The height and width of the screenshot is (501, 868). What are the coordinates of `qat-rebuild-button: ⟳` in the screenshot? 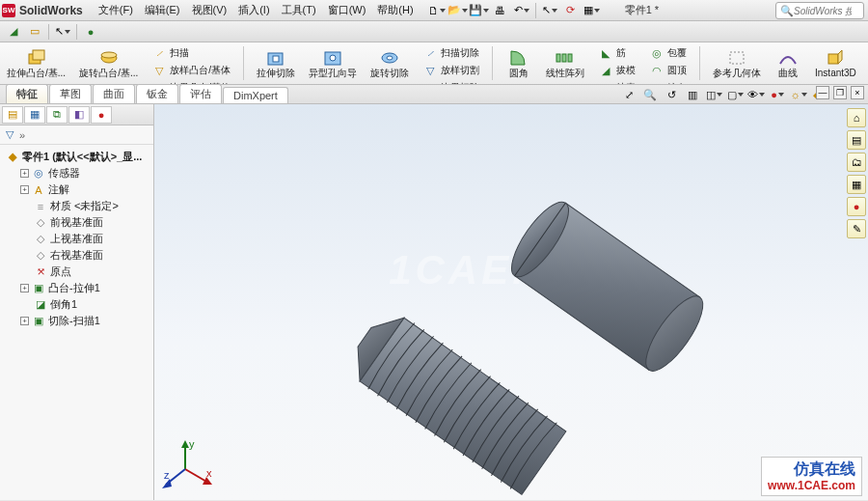 It's located at (571, 11).